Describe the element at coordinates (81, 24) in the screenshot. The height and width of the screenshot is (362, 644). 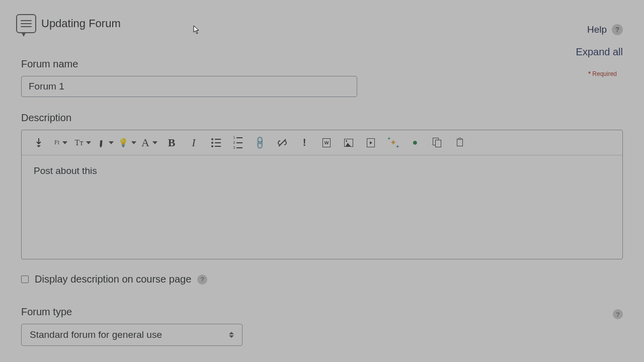
I see `page-title: Updating Forum` at that location.